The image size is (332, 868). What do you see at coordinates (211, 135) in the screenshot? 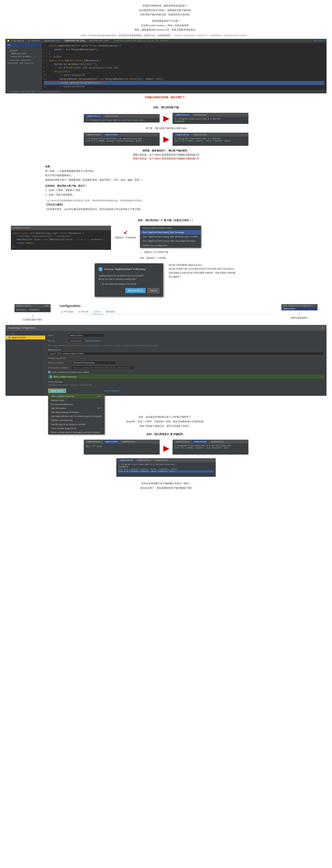
I see `terminal-server-resp-header: UdpEchoServer UdpEchoClient` at bounding box center [211, 135].